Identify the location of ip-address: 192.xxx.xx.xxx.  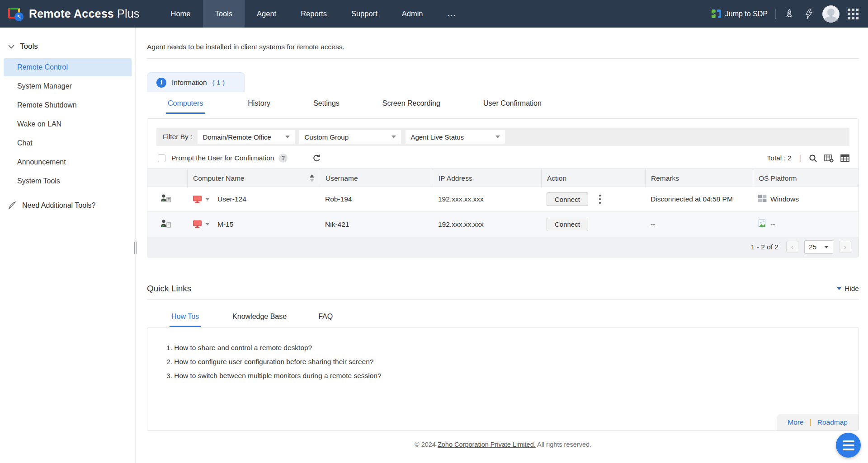
(461, 199).